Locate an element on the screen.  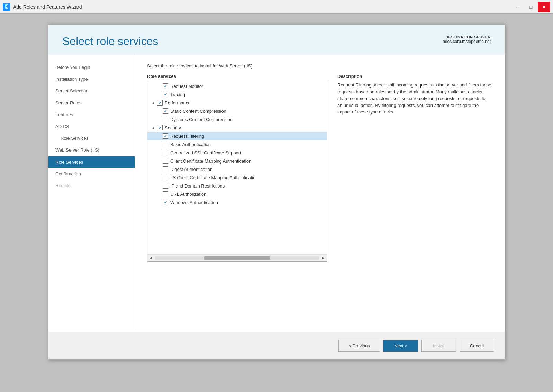
sidebar-item-role-services: Role Services is located at coordinates (91, 162).